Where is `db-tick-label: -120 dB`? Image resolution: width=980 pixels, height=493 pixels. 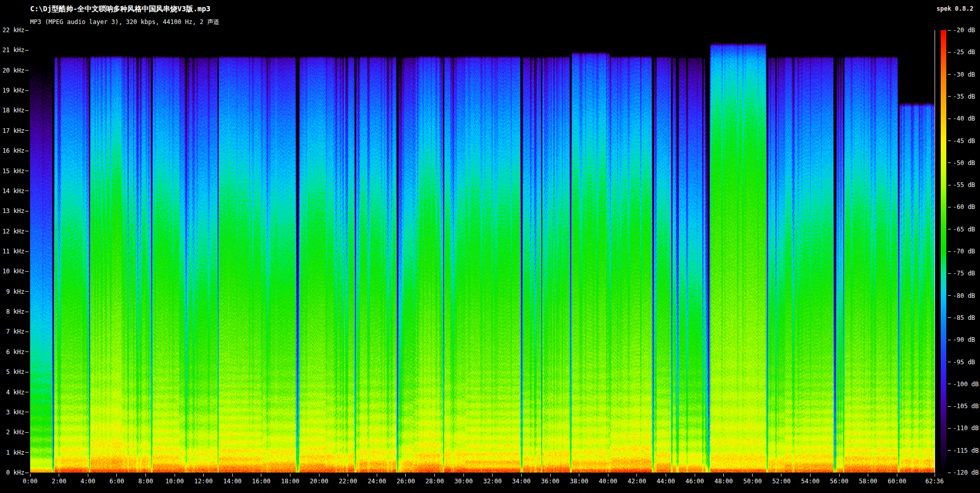 db-tick-label: -120 dB is located at coordinates (966, 473).